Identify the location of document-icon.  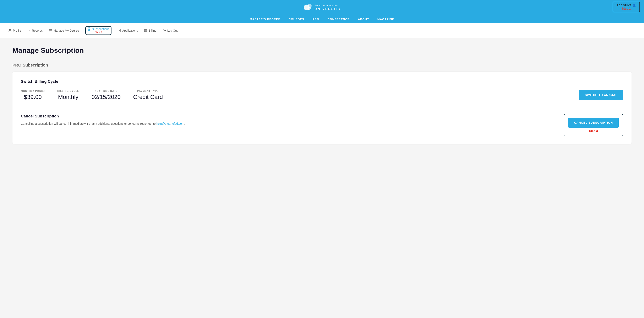
(29, 31).